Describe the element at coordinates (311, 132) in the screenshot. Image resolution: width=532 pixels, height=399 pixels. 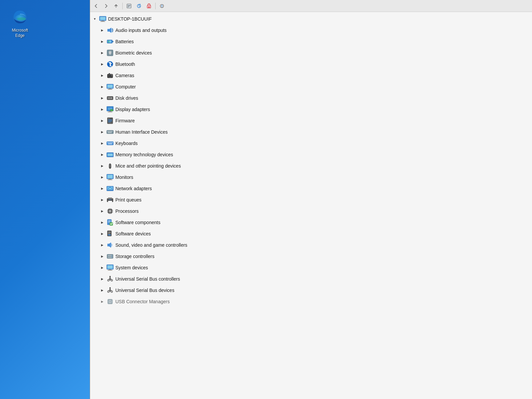
I see `tree-item-hid: Human Interface Devices` at that location.